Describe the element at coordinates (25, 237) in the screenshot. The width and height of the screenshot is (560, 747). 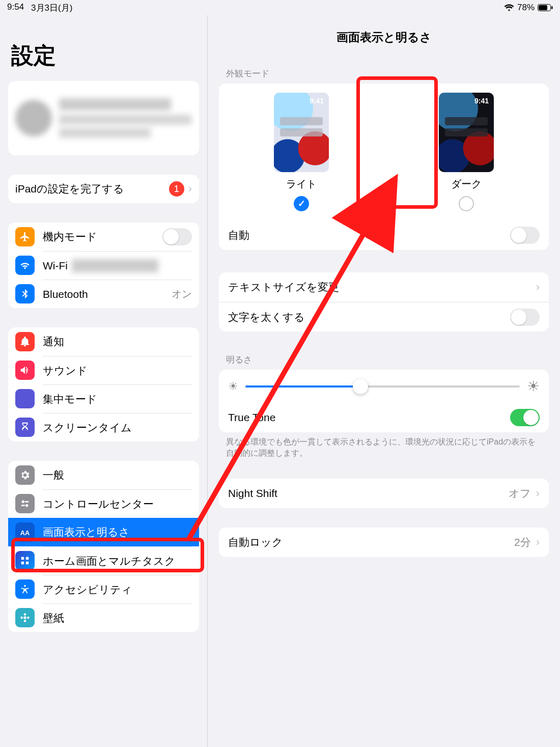
I see `airplane-icon` at that location.